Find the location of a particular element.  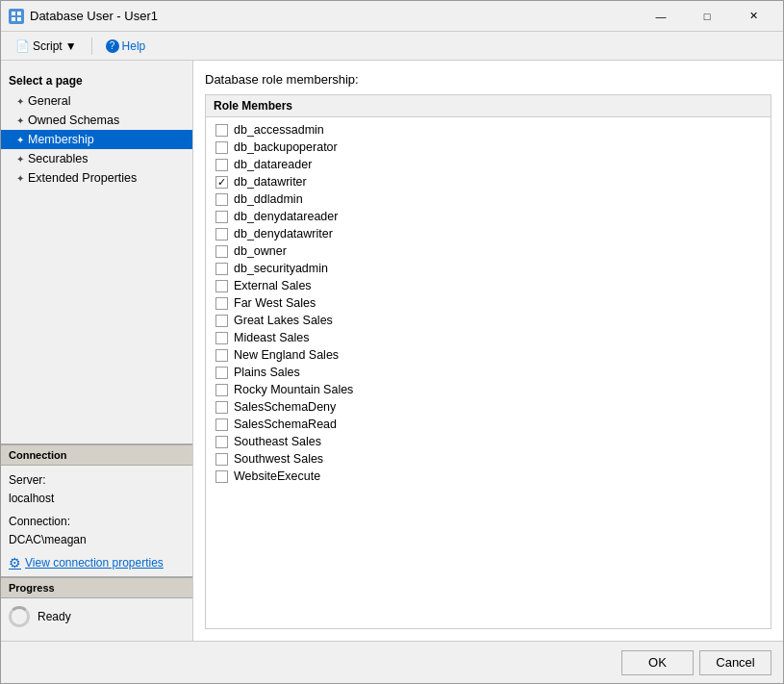

role-checkbox-db_accessadmin is located at coordinates (221, 131).